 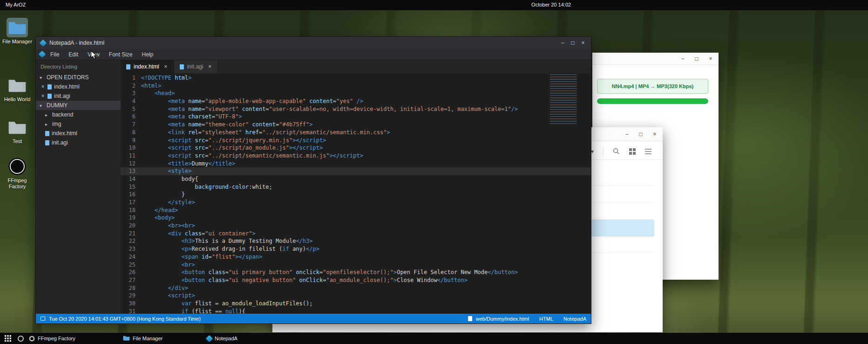 I want to click on open-editor-item: ×init.agi, so click(x=78, y=96).